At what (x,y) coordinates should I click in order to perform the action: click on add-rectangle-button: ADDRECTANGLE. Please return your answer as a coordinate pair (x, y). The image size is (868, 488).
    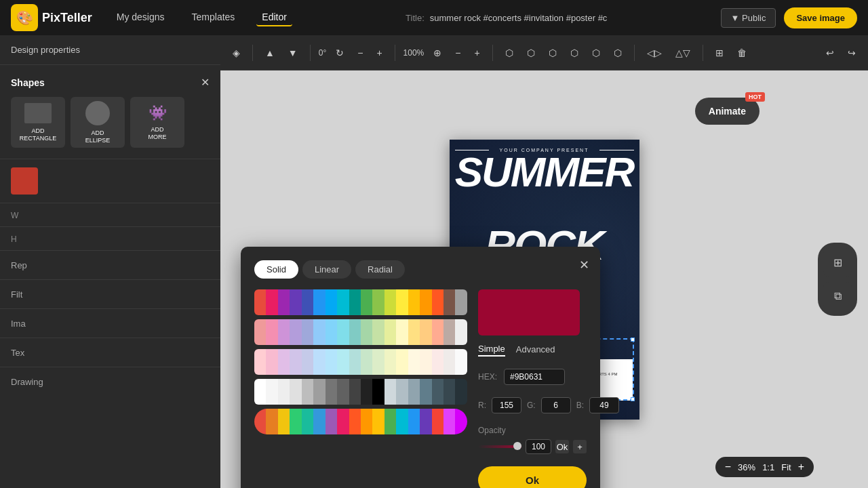
    Looking at the image, I should click on (38, 122).